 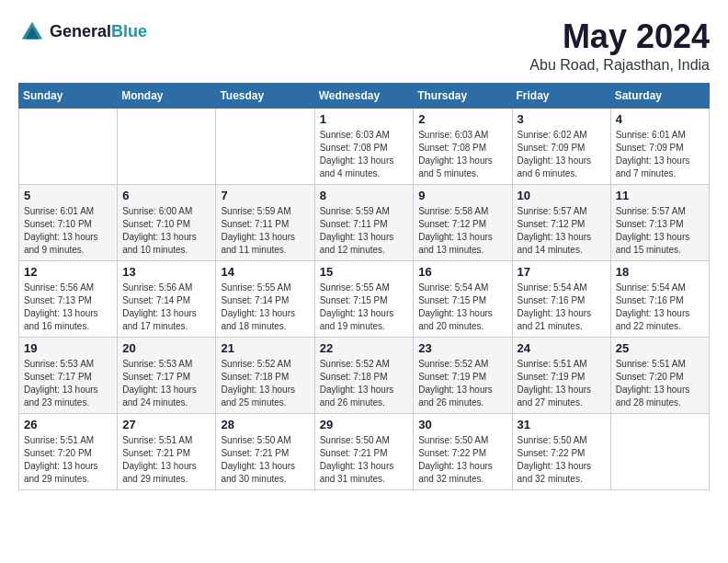 I want to click on calendar-day: 11 Sunrise: 5:57 AM Sunset: 7:13 PM Dayl…, so click(x=660, y=223).